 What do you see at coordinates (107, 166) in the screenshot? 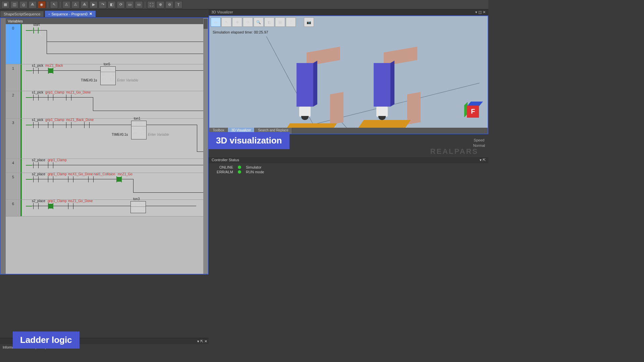
I see `rung-4: 4 s2_place grip1_Clamp` at bounding box center [107, 166].